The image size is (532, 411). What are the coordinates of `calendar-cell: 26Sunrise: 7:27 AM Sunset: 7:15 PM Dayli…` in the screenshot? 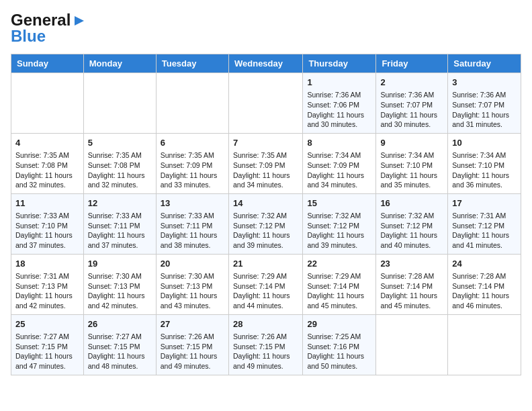 It's located at (120, 345).